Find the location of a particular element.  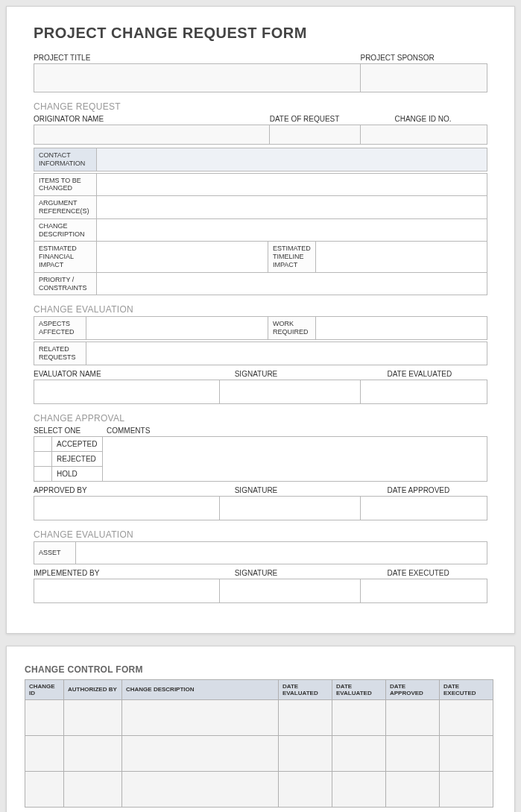

project-title-input is located at coordinates (198, 78).